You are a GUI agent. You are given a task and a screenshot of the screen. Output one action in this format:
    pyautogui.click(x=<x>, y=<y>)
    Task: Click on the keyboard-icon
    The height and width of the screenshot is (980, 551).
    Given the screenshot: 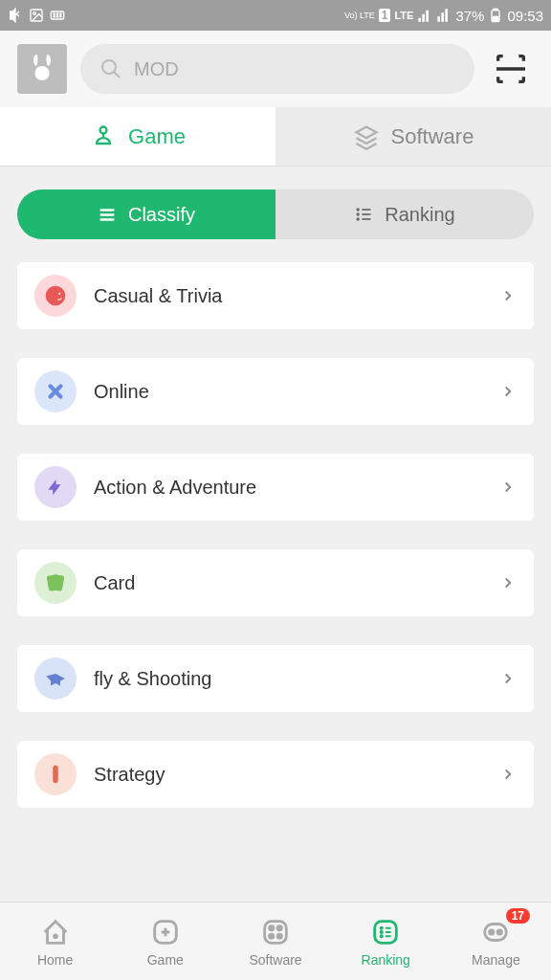 What is the action you would take?
    pyautogui.click(x=57, y=15)
    